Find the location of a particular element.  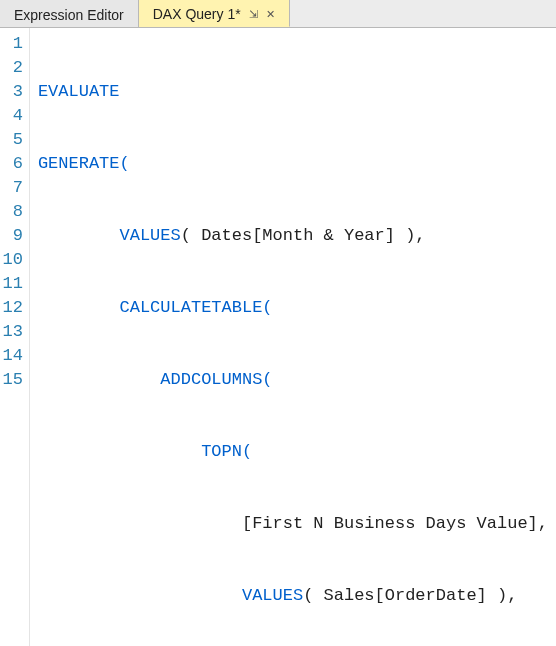

tab-strip: Expression Editor DAX Query 1* ⇲ ✕ is located at coordinates (278, 14).